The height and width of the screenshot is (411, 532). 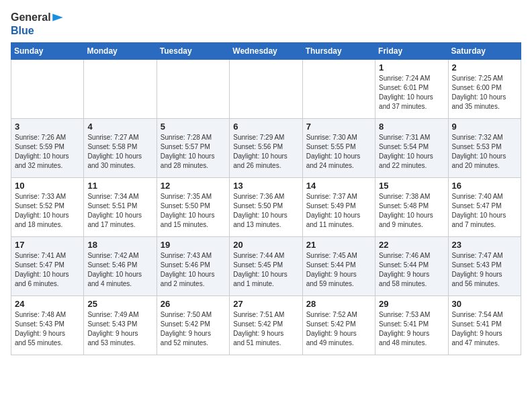 What do you see at coordinates (47, 152) in the screenshot?
I see `day-info: Sunrise: 7:26 AM Sunset: 5:59 PM Dayligh…` at bounding box center [47, 152].